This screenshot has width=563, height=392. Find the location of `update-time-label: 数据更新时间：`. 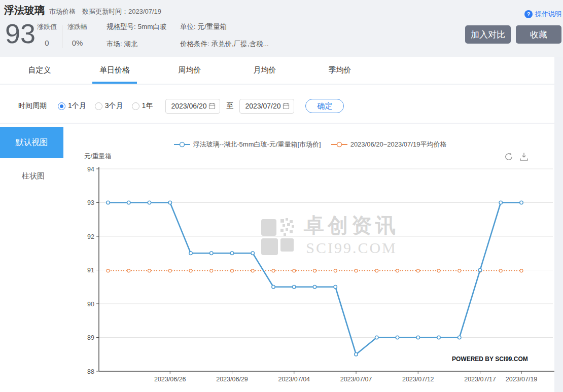

update-time-label: 数据更新时间： is located at coordinates (105, 11).